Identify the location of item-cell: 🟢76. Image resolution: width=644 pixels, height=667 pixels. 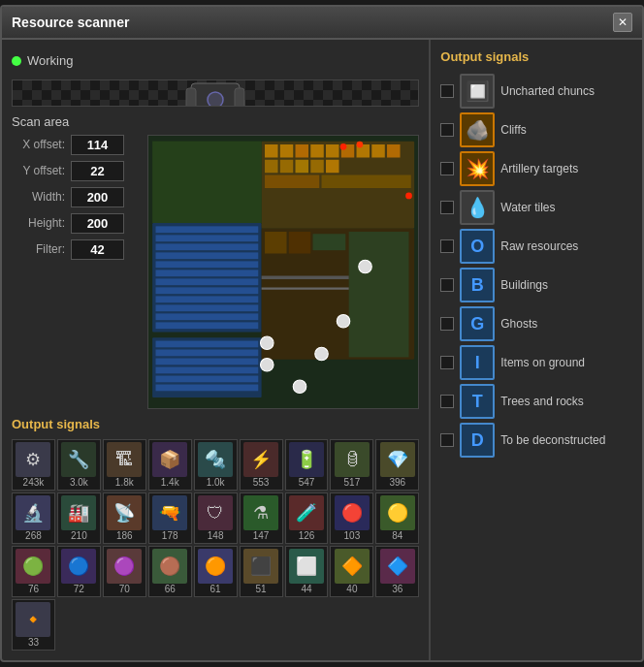
(33, 572).